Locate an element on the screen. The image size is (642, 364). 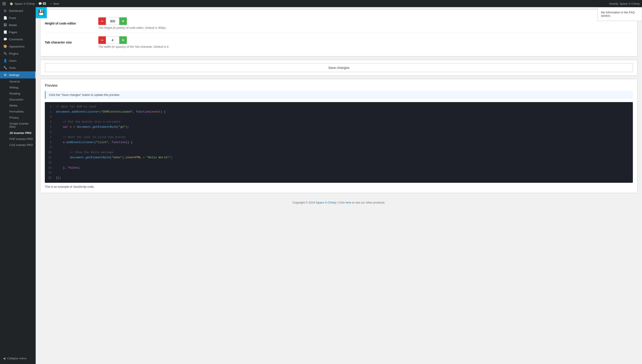
line-num: 15 is located at coordinates (48, 178).